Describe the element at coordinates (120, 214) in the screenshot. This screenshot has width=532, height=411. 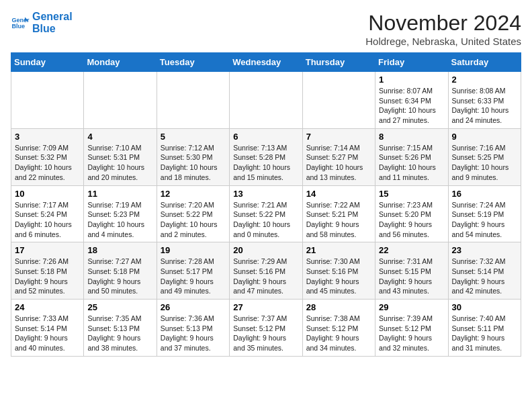
I see `day-cell: 11Sunrise: 7:19 AMSunset: 5:23 PMDayligh…` at that location.